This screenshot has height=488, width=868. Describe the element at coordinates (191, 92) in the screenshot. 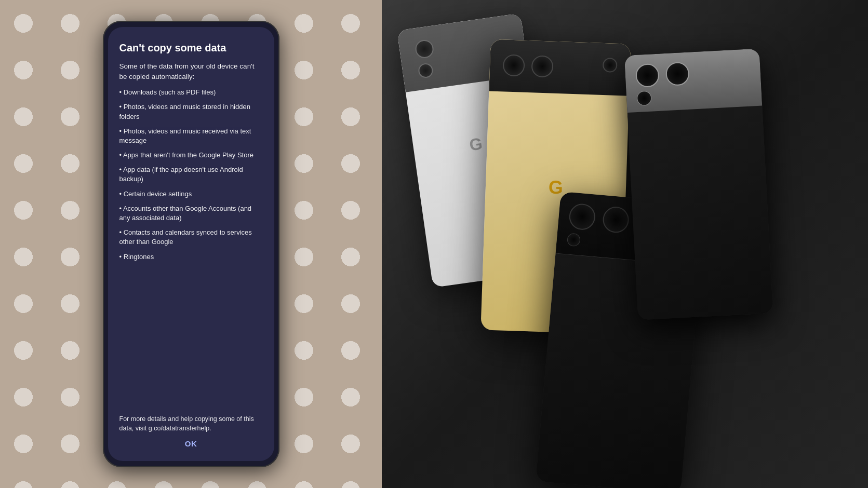

I see `list-item: • Downloads (such as PDF files)` at that location.